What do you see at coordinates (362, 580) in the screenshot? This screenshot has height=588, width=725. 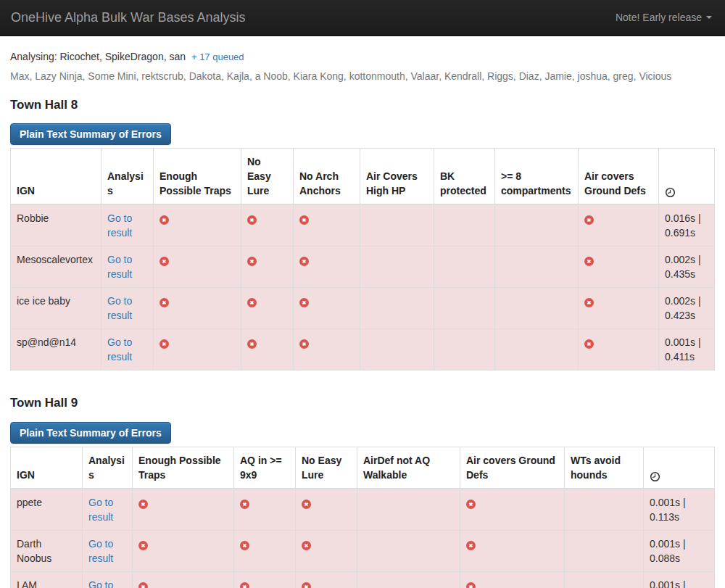 I see `table-row: I AM SPARTA!!1!Go to result✖✖✖✖0.001s | …` at bounding box center [362, 580].